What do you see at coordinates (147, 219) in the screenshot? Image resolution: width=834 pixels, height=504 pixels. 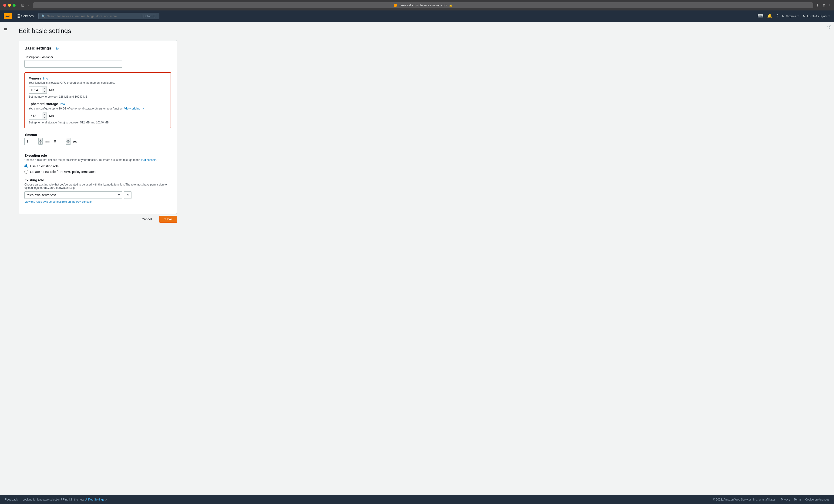 I see `cancel-button: Cancel` at bounding box center [147, 219].